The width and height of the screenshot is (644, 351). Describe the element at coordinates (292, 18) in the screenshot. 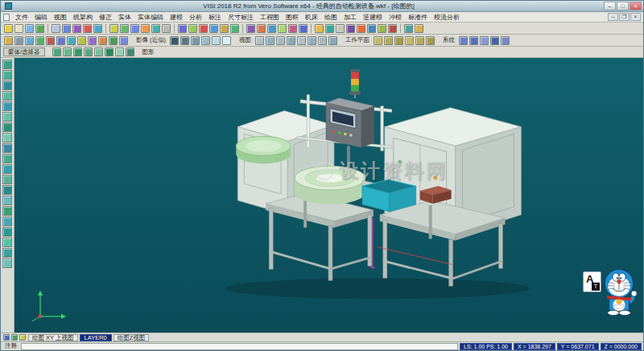

I see `menu-item: 图框` at that location.